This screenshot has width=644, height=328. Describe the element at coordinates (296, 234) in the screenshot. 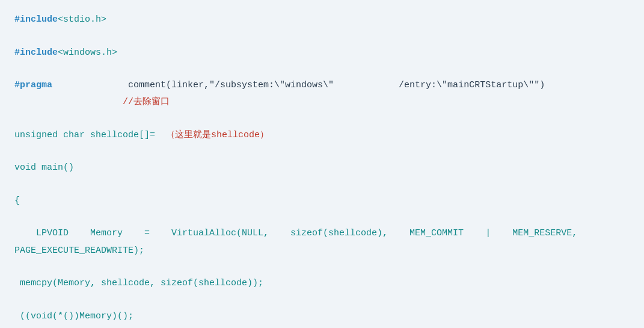

I see `virtual-alloc-call: LPVOID Memory = VirtualAlloc(NULL, sizeo…` at that location.